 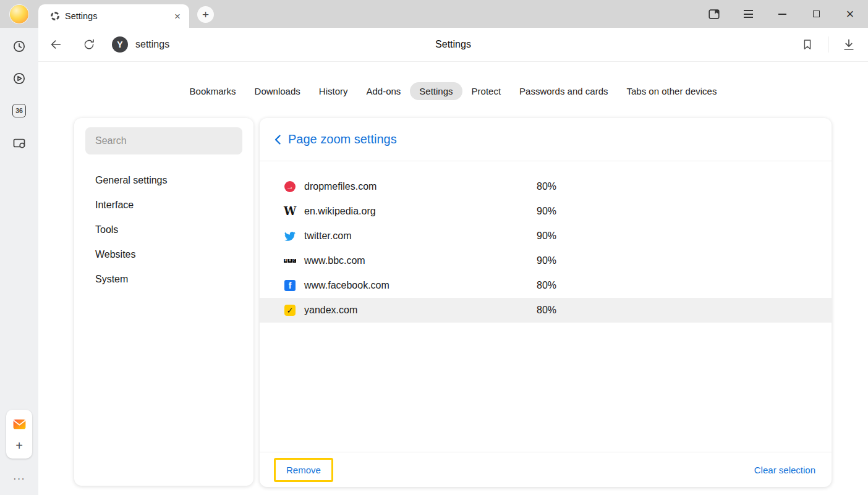 What do you see at coordinates (55, 16) in the screenshot?
I see `gear-icon` at bounding box center [55, 16].